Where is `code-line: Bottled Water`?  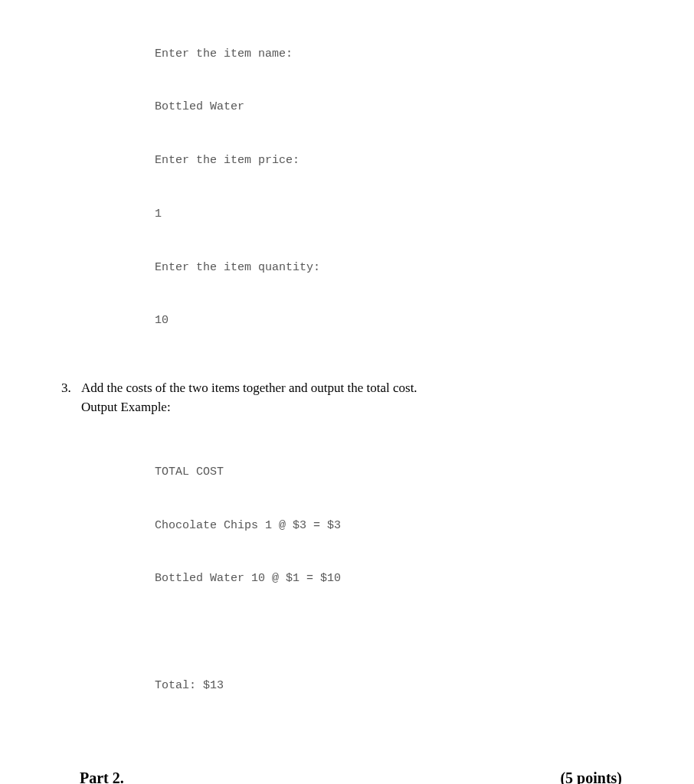 code-line: Bottled Water is located at coordinates (398, 107).